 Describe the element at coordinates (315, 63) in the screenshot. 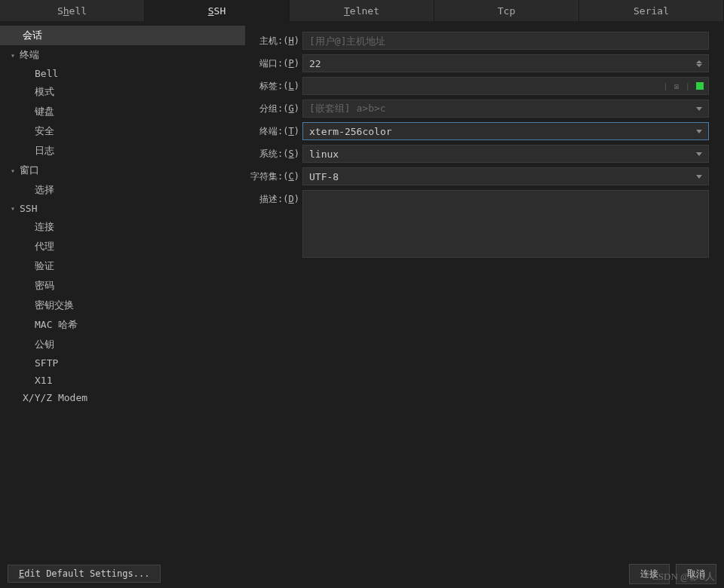

I see `port-value: 22` at that location.